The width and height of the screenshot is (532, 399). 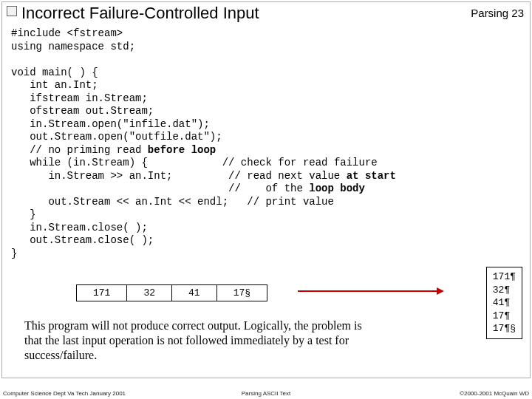 I want to click on input-data-row: 171324117§, so click(x=171, y=293).